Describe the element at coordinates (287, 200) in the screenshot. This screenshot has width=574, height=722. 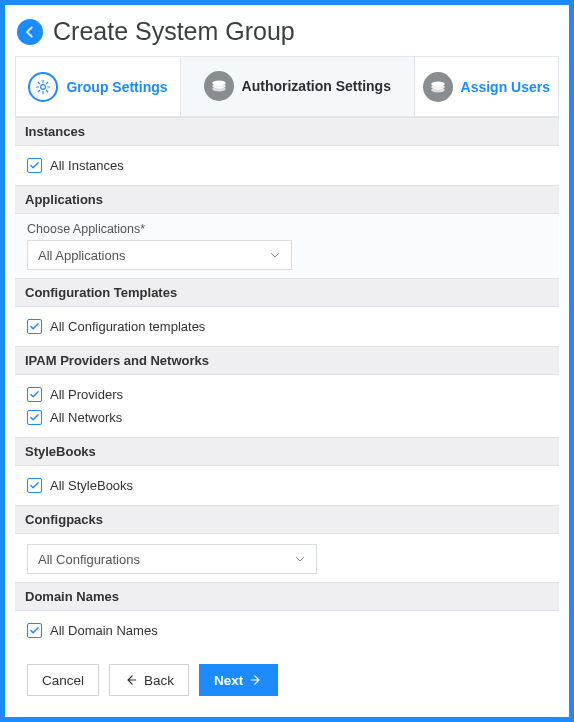
I see `section-head-applications: Applications` at that location.